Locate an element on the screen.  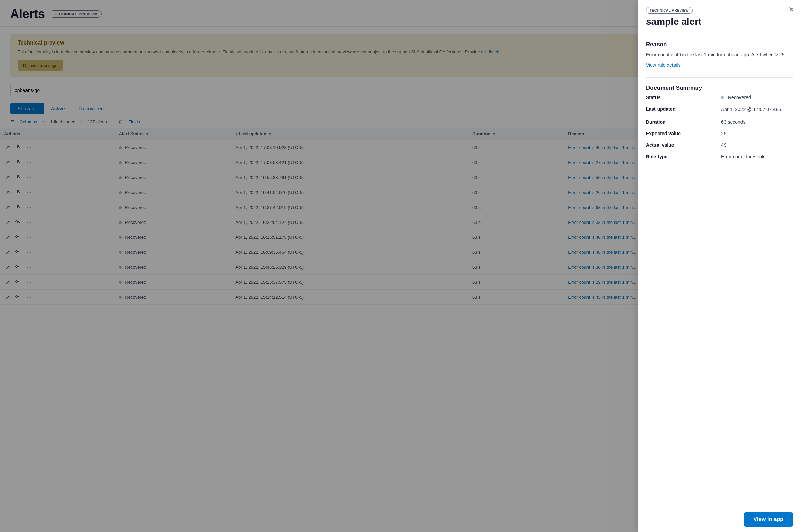
reason-section-title: Reason is located at coordinates (719, 45).